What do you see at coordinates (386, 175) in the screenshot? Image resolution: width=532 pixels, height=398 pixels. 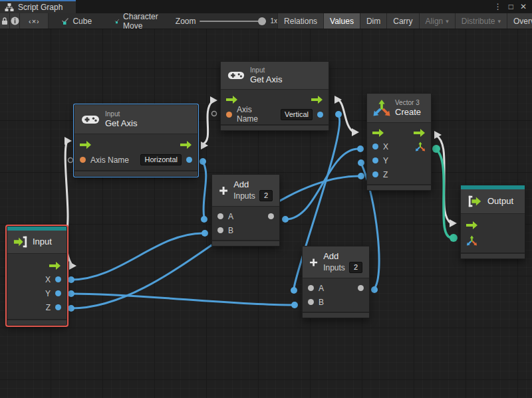 I see `z-label: Z` at bounding box center [386, 175].